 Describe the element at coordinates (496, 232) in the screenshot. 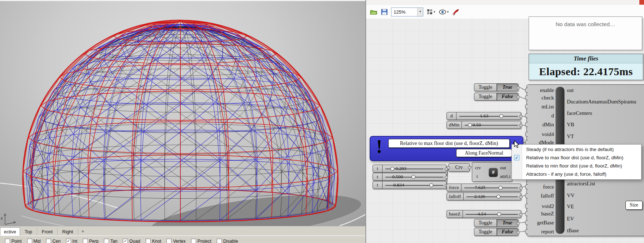

I see `toggle-report: Toggle False` at that location.